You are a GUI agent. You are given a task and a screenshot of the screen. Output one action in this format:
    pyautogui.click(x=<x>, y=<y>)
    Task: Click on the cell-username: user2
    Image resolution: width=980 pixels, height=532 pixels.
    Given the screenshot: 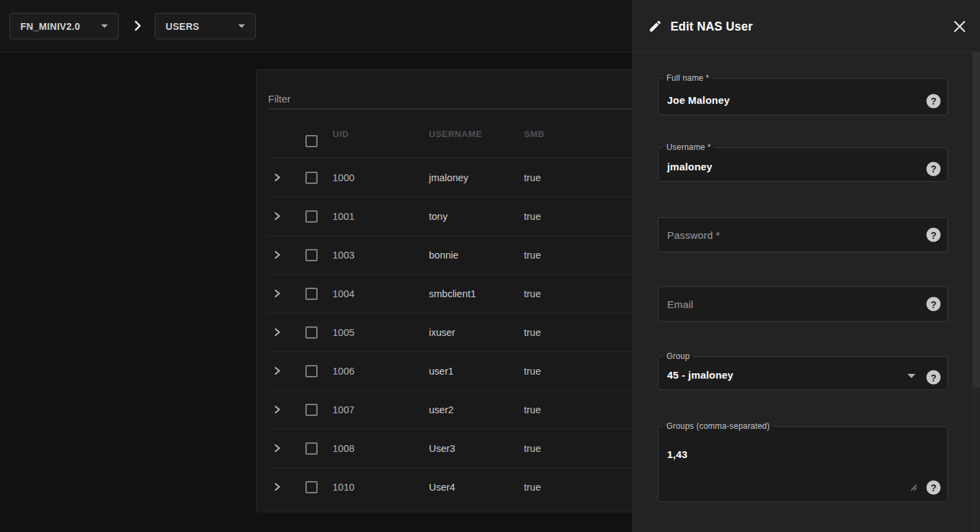 What is the action you would take?
    pyautogui.click(x=441, y=410)
    